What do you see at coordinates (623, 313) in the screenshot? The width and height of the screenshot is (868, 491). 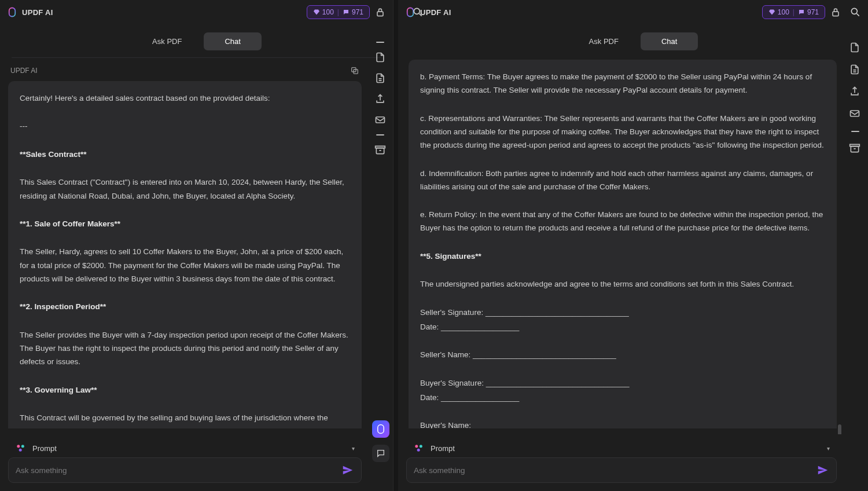 I see `card-text: Seller's Signature: ____________________…` at bounding box center [623, 313].